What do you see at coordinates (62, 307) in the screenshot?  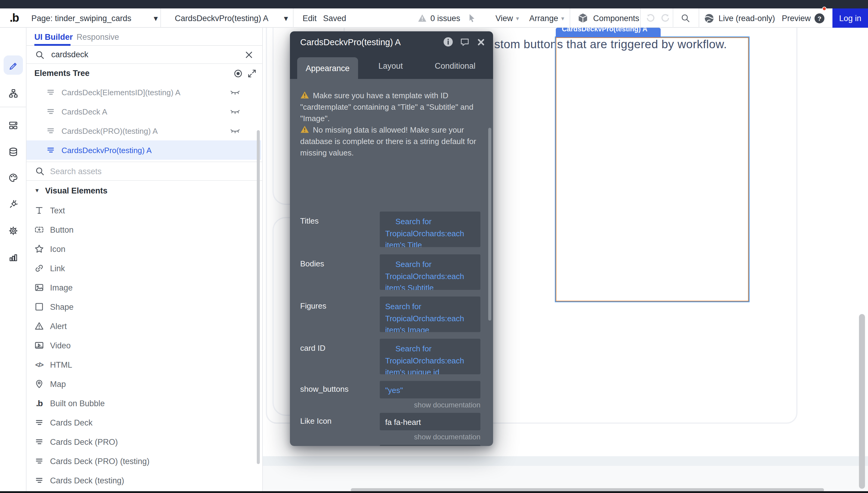 I see `asset-item-label: Shape` at bounding box center [62, 307].